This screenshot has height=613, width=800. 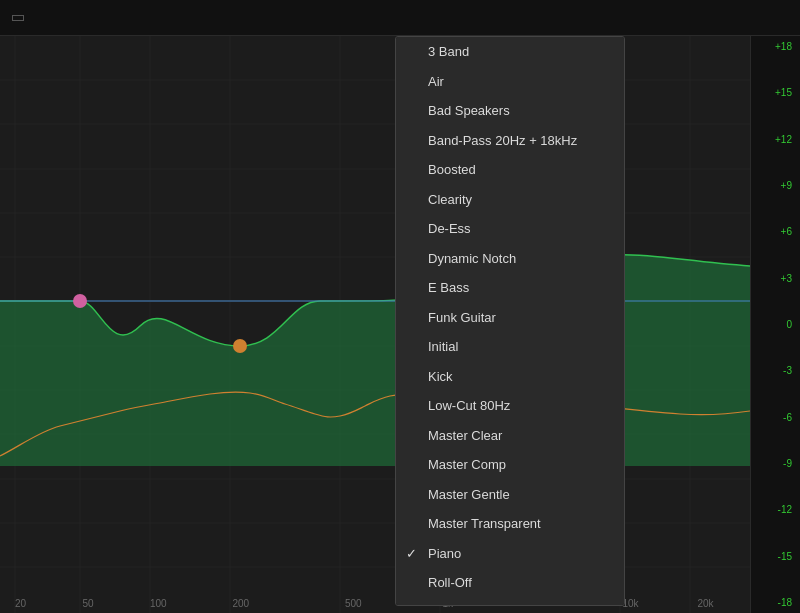 What do you see at coordinates (776, 556) in the screenshot?
I see `db-label: -15` at bounding box center [776, 556].